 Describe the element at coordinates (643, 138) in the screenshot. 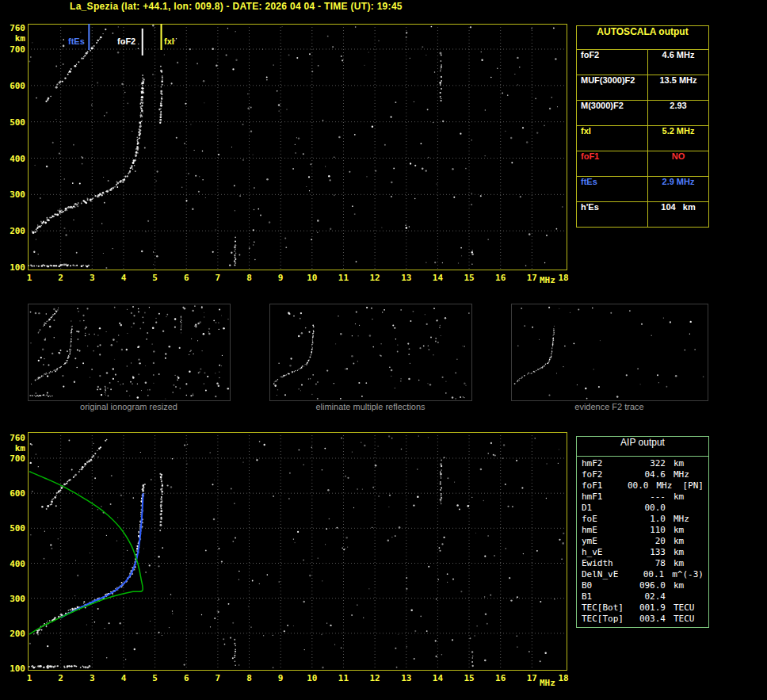

I see `autoscala-table: foF24.6 MHzMUF(3000)F213.5 MHzM(3000)F22…` at that location.